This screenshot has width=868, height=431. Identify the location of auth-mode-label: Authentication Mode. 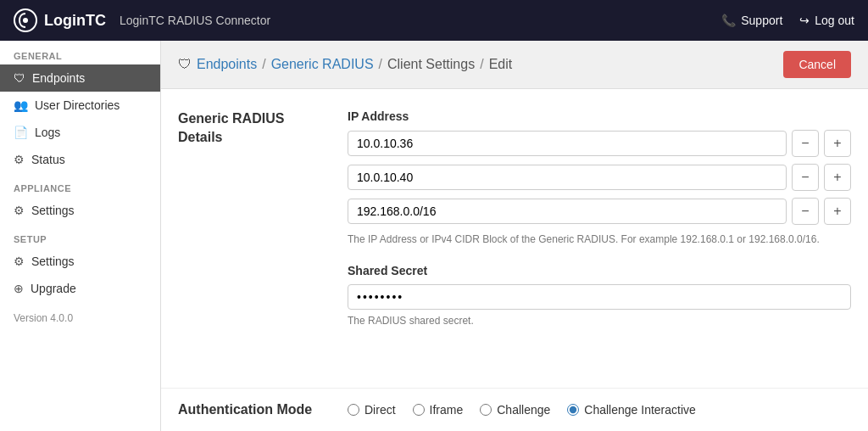
(263, 410).